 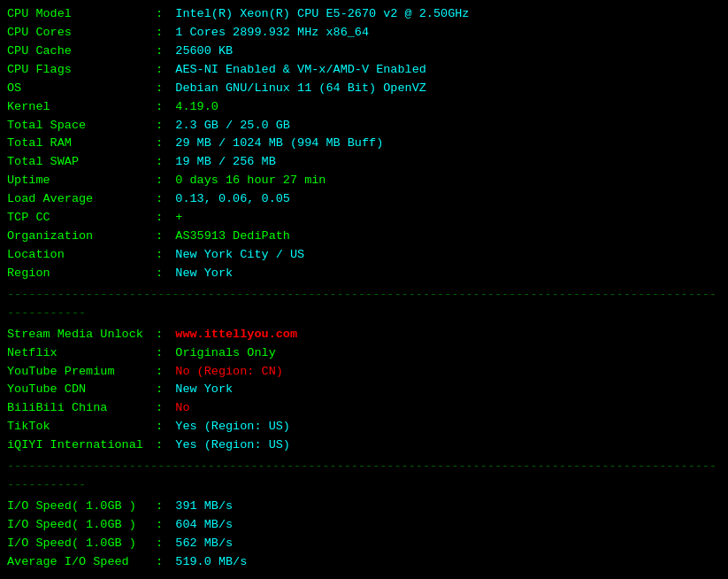 I want to click on row-value: 604 MB/s, so click(x=203, y=526).